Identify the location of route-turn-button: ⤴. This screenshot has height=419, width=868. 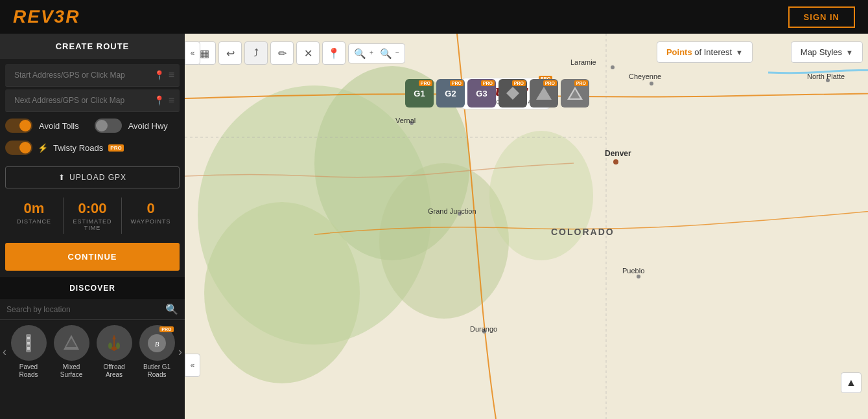
(256, 53).